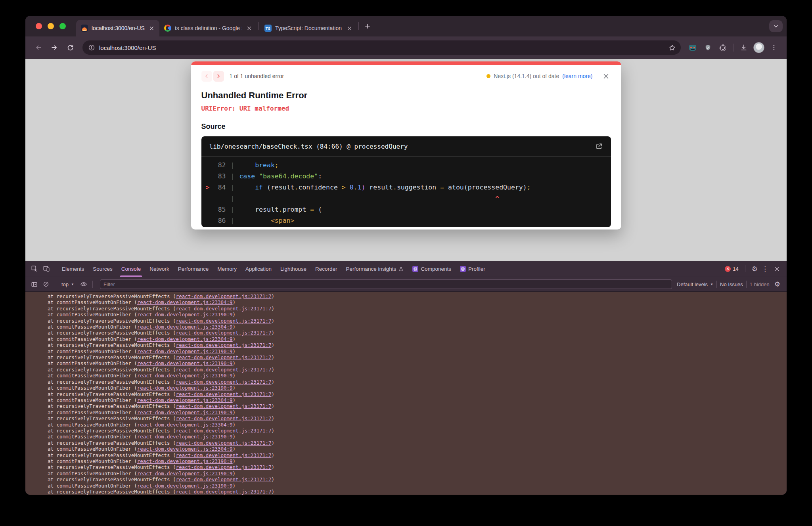 The height and width of the screenshot is (526, 812). I want to click on browser-tab: ts class definition - Google S, so click(208, 28).